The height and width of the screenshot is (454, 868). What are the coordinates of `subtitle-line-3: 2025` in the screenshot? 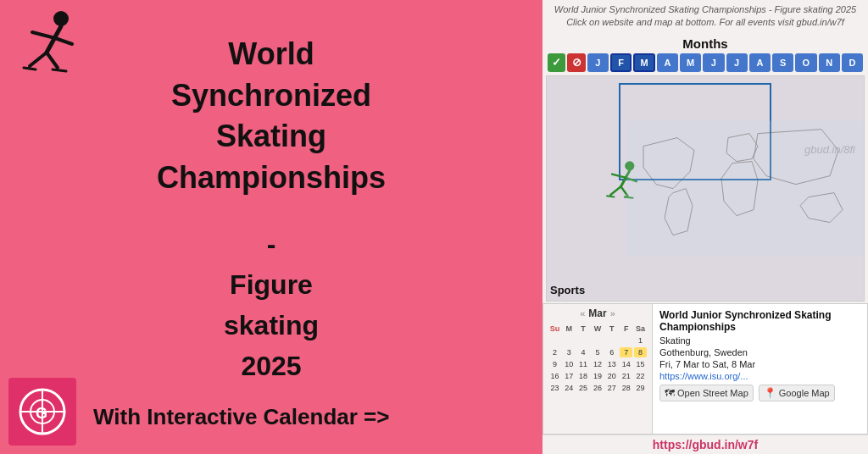 It's located at (271, 366).